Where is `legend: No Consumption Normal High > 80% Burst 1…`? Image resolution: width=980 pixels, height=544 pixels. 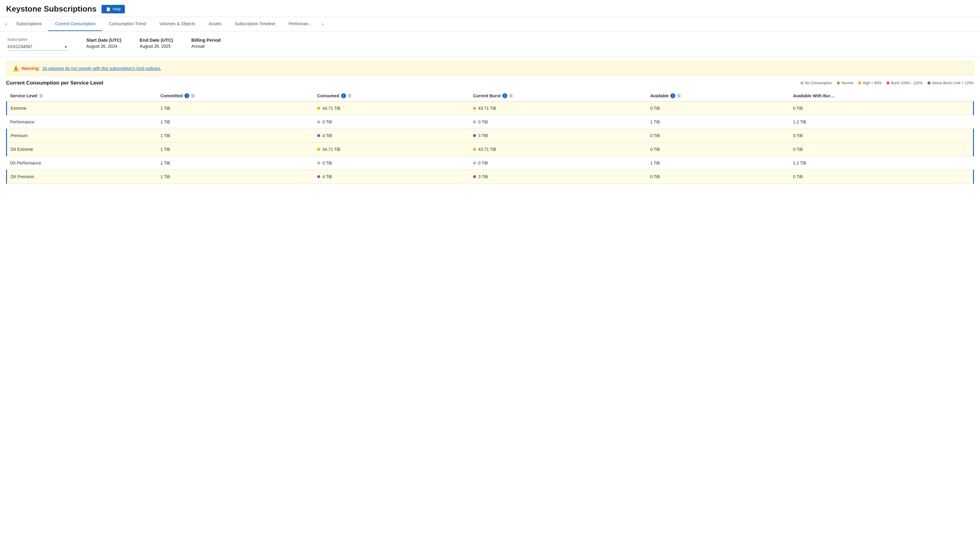
legend: No Consumption Normal High > 80% Burst 1… is located at coordinates (887, 83).